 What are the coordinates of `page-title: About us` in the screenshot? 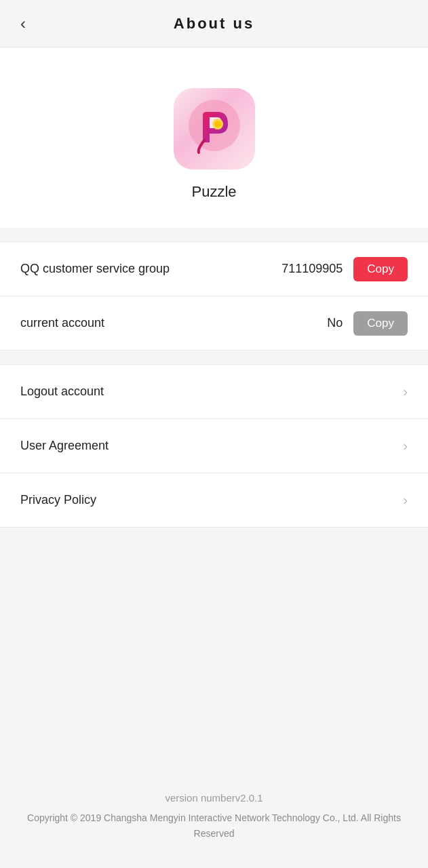 It's located at (214, 24).